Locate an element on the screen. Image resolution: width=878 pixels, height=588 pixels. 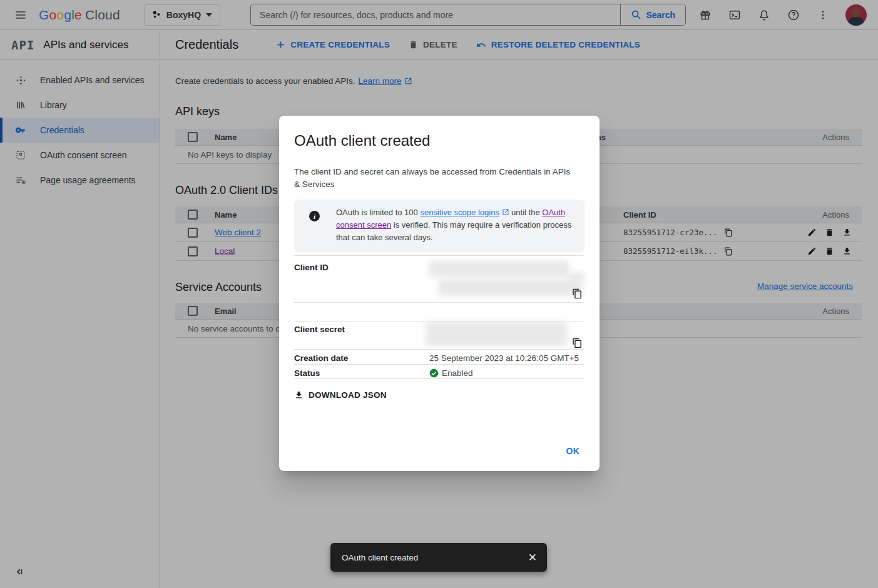
ok-label: OK is located at coordinates (573, 451).